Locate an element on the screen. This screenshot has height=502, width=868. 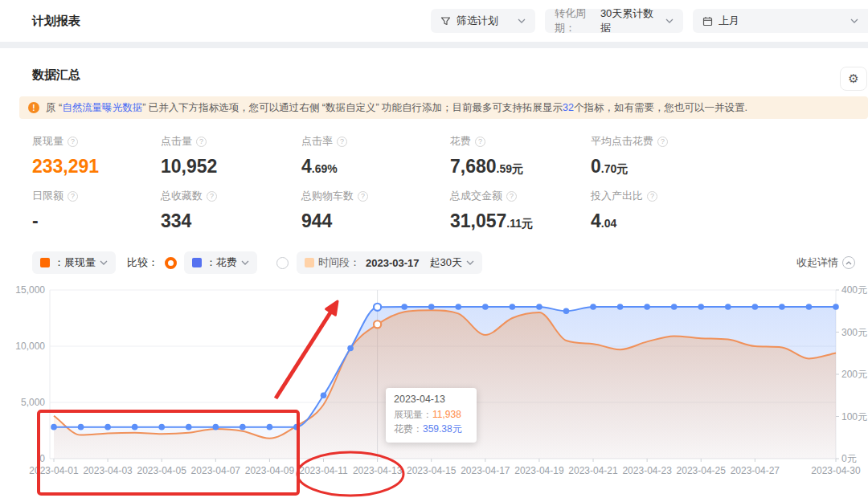
metric-favorites: 总收藏数? 334 is located at coordinates (231, 210).